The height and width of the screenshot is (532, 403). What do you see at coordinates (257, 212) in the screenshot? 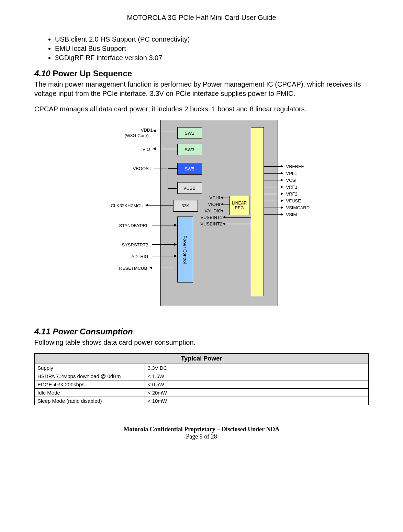
I see `linear-reg-bar` at bounding box center [257, 212].